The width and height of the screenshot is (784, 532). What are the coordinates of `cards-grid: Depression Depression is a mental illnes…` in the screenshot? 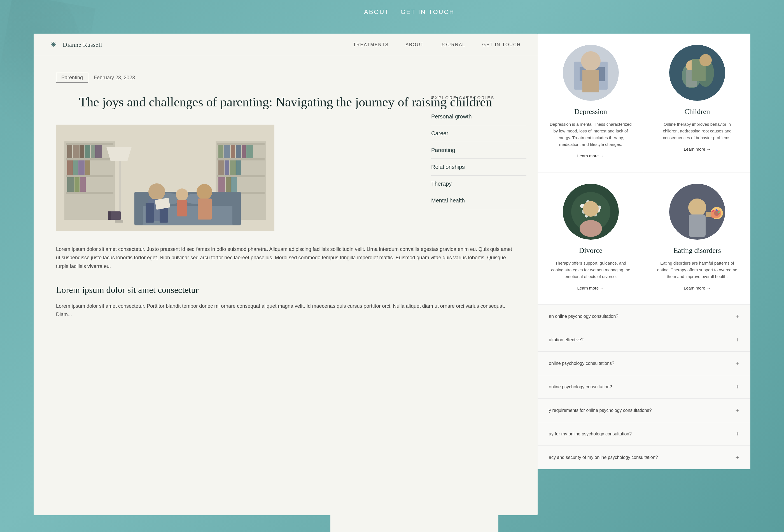 It's located at (644, 169).